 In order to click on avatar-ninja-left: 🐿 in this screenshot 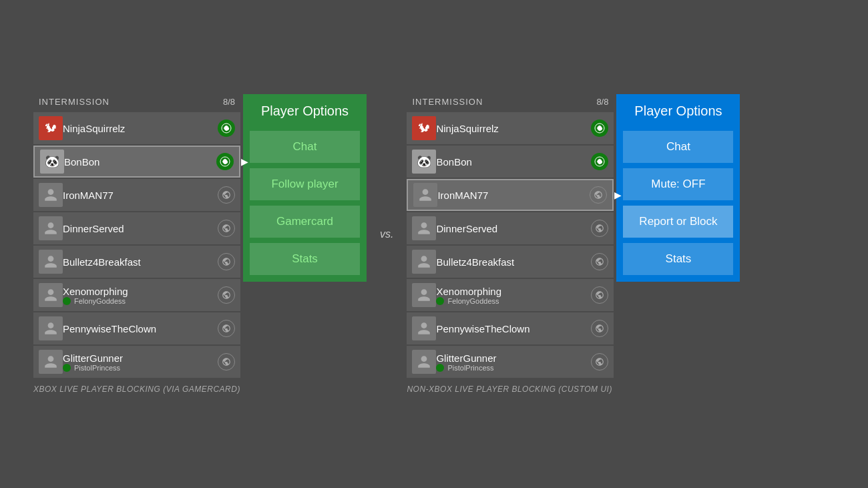, I will do `click(51, 128)`.